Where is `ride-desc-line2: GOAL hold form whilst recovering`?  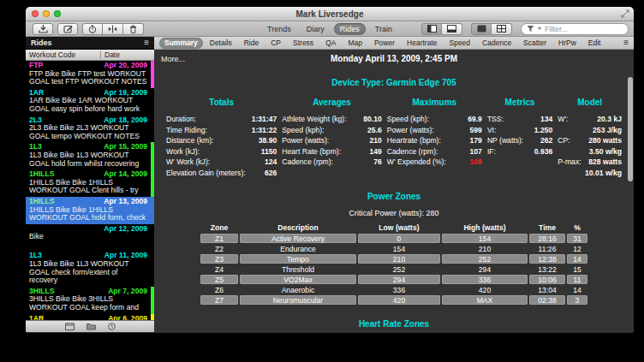 ride-desc-line2: GOAL hold form whilst recovering is located at coordinates (88, 164).